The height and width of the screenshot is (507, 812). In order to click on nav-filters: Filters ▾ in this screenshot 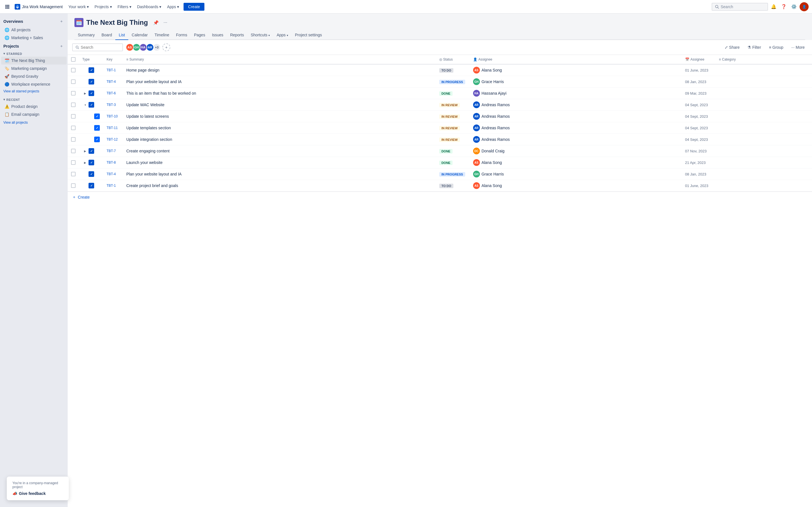, I will do `click(124, 7)`.